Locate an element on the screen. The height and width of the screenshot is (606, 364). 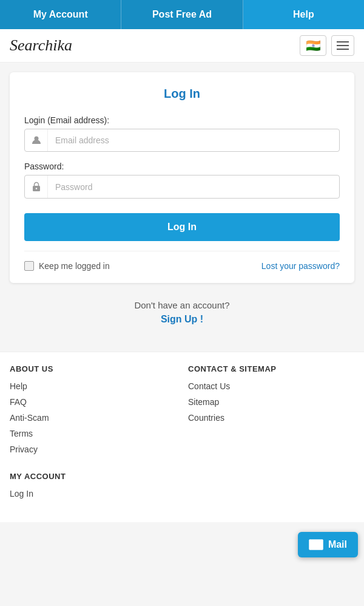
footer-help-link: Help is located at coordinates (18, 386).